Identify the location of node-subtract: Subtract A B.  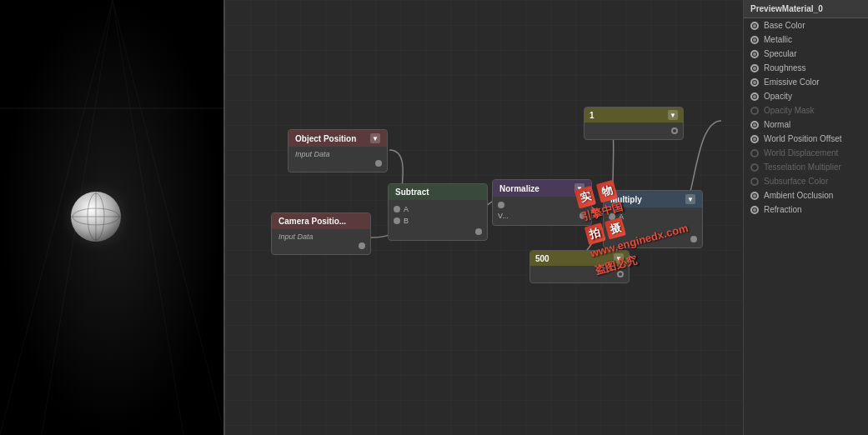
(438, 212).